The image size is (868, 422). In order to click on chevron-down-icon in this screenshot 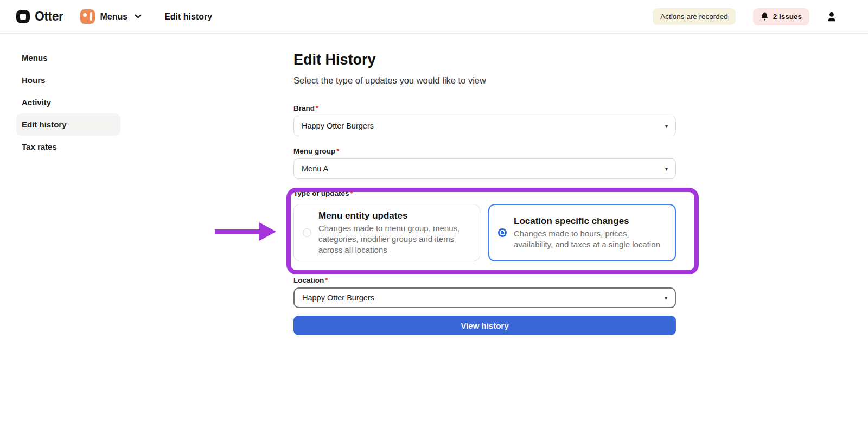, I will do `click(138, 16)`.